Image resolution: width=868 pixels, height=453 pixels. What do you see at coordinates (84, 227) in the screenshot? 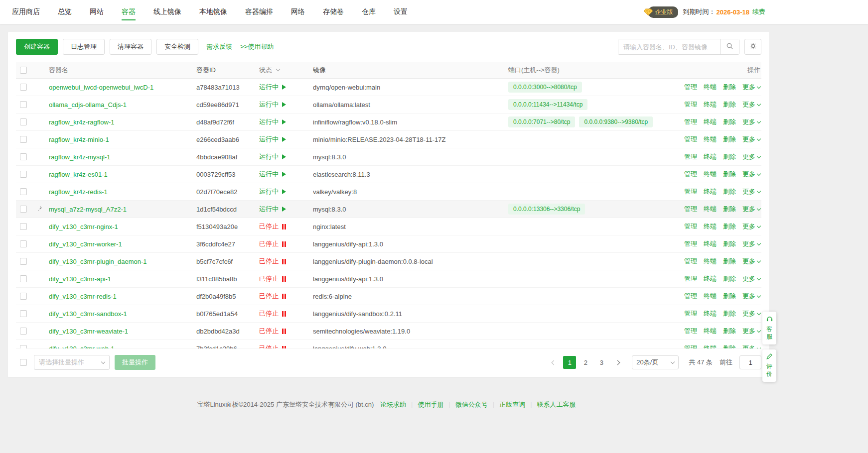
I see `container-name-link: dify_v130_c3mr-nginx-1` at bounding box center [84, 227].